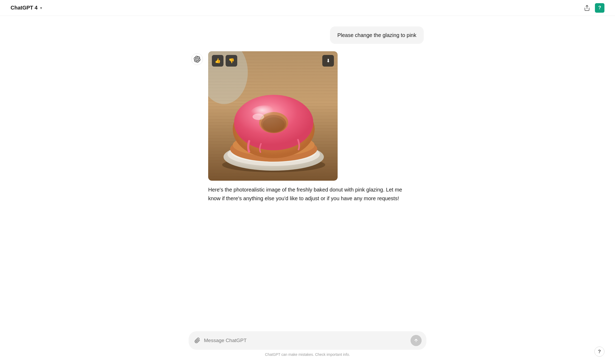 Image resolution: width=615 pixels, height=364 pixels. What do you see at coordinates (197, 59) in the screenshot?
I see `avatar` at bounding box center [197, 59].